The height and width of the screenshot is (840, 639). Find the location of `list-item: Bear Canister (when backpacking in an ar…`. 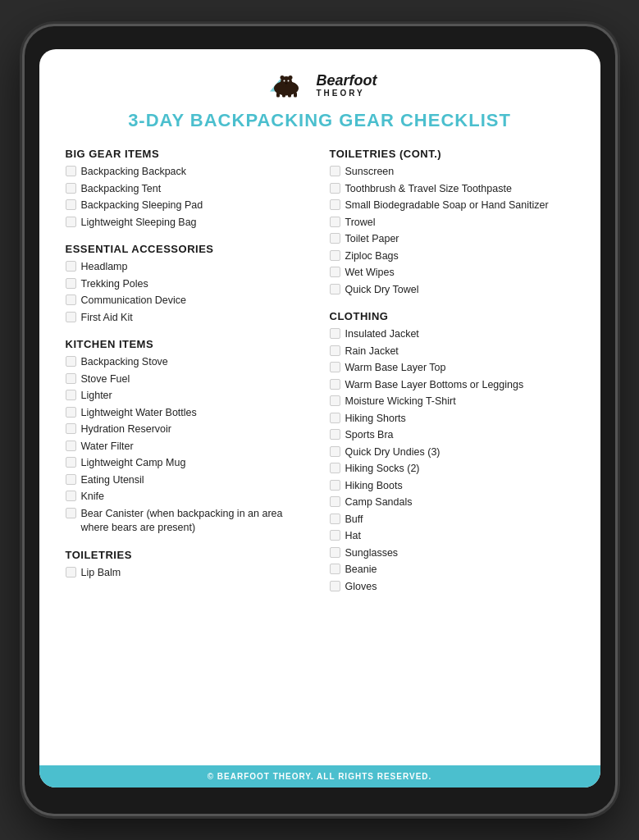

list-item: Bear Canister (when backpacking in an ar… is located at coordinates (188, 522).